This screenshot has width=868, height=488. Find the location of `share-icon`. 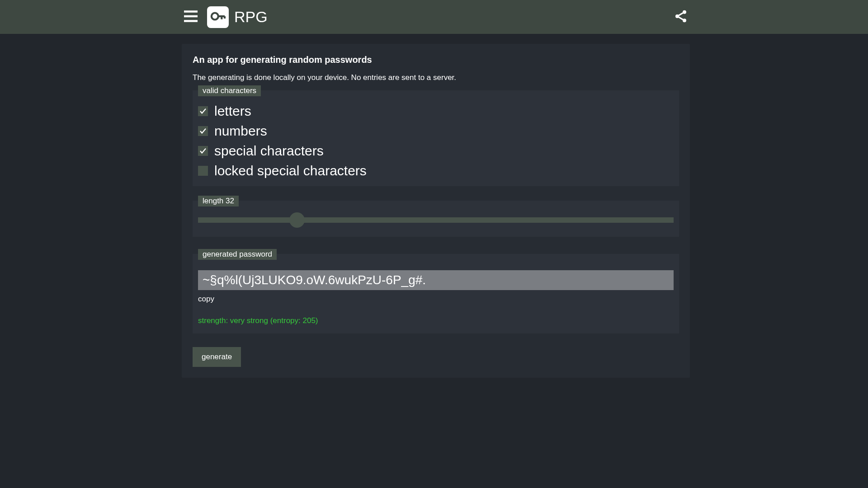

share-icon is located at coordinates (681, 17).